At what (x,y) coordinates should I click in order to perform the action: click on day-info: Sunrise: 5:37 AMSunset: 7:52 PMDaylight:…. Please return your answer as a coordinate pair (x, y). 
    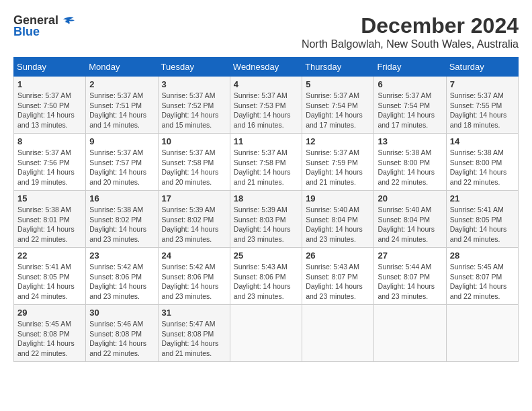
    Looking at the image, I should click on (191, 110).